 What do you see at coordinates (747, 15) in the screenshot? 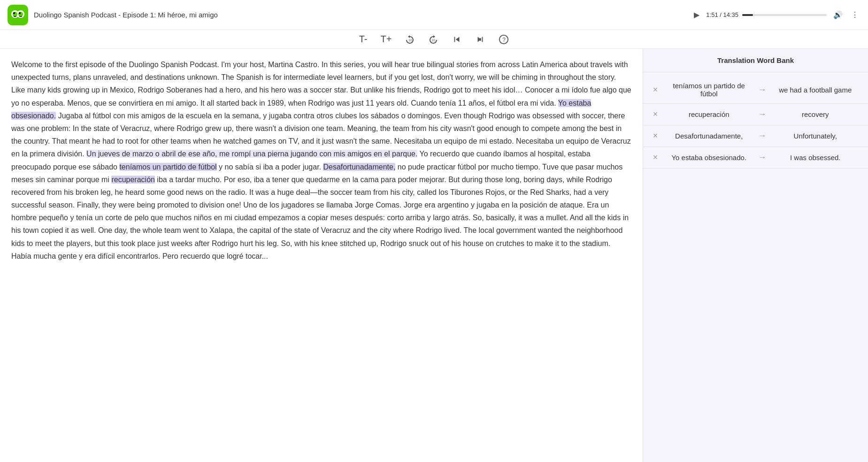
I see `progress-bar-fill` at bounding box center [747, 15].